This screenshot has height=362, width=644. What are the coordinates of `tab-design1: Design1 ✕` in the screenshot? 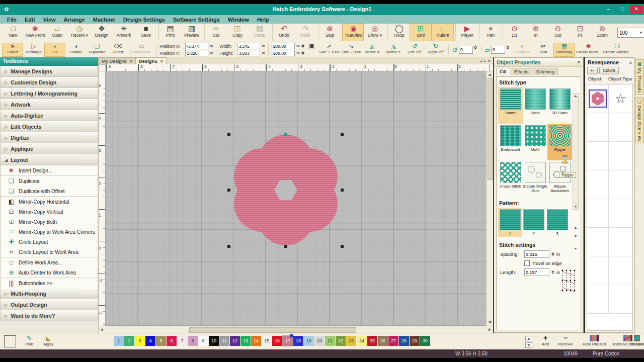 It's located at (151, 61).